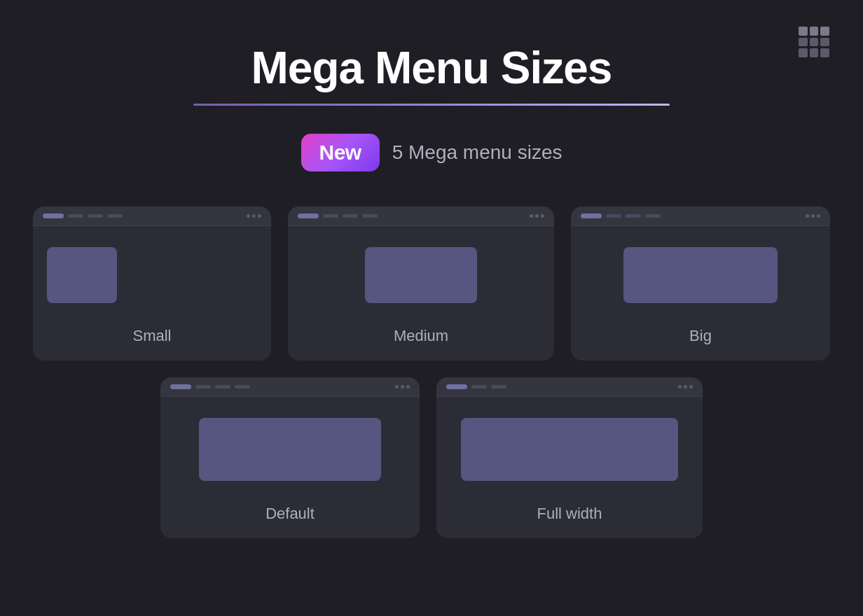 This screenshot has height=616, width=863. I want to click on card-fullwidth: Full width, so click(569, 458).